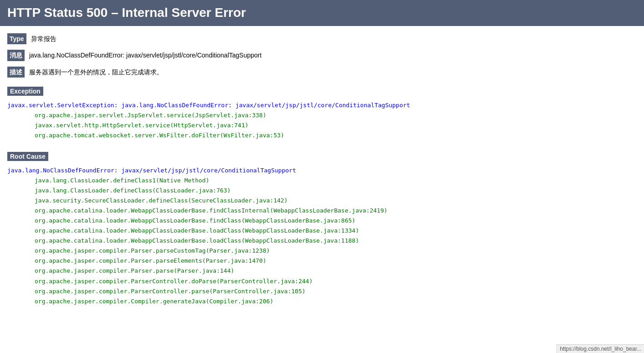 Image resolution: width=644 pixels, height=353 pixels. What do you see at coordinates (322, 181) in the screenshot?
I see `root-cause-line-1: java.lang.ClassLoader.defineClass1(Nativ…` at bounding box center [322, 181].